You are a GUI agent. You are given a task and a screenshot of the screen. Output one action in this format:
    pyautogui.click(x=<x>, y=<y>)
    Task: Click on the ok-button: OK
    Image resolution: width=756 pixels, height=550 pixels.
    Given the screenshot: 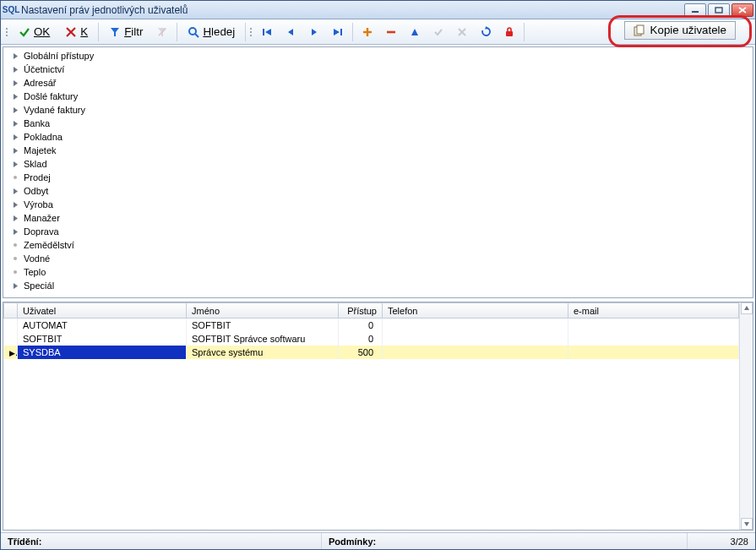 What is the action you would take?
    pyautogui.click(x=34, y=32)
    